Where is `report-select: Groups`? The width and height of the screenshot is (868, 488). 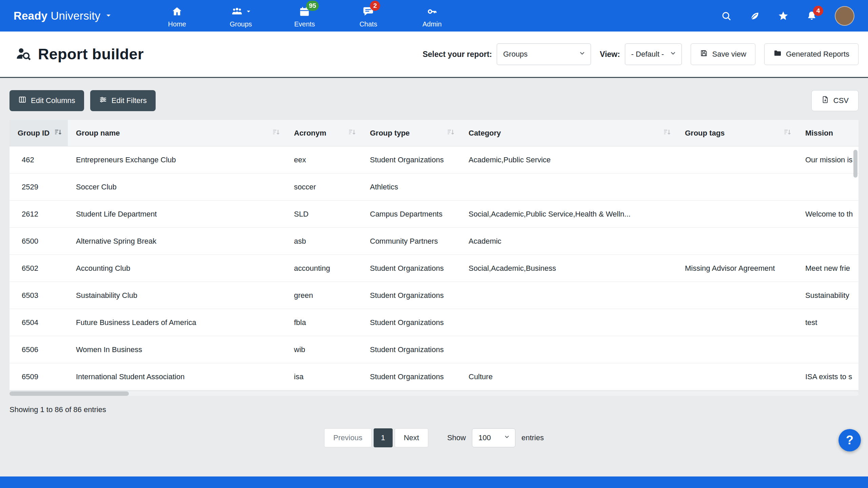
report-select: Groups is located at coordinates (544, 54).